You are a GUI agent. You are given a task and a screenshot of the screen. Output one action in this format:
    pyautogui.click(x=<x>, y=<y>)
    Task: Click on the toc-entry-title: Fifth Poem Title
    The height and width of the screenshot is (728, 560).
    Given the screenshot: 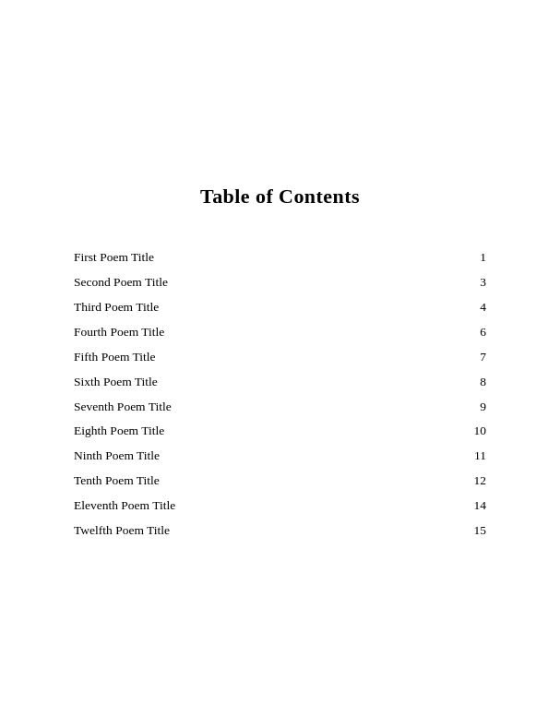 What is the action you would take?
    pyautogui.click(x=114, y=358)
    